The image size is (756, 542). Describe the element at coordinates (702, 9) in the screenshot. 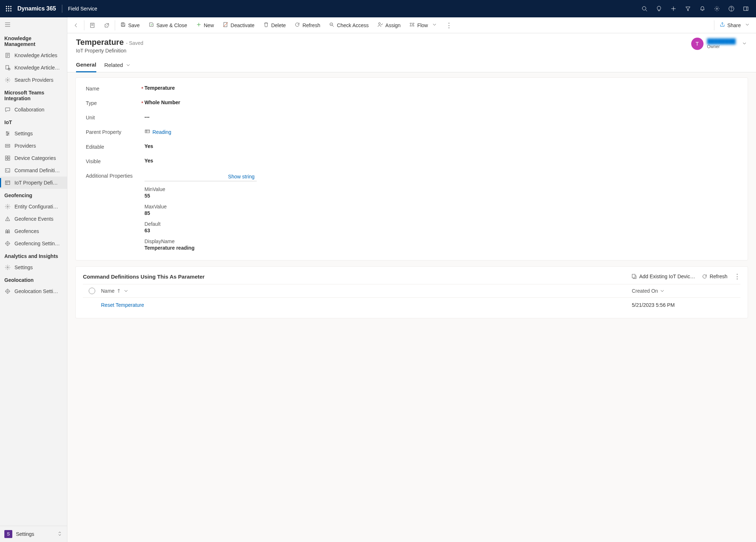

I see `bell-icon` at that location.